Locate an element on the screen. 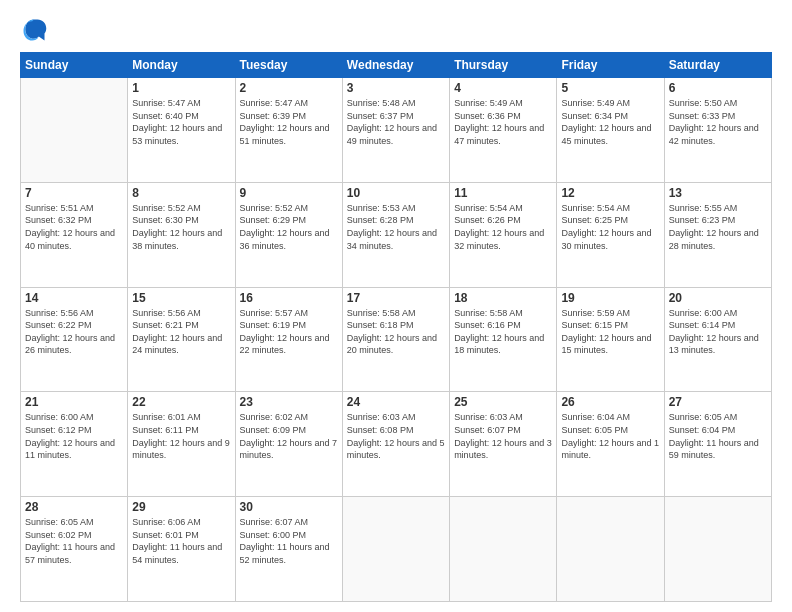 The height and width of the screenshot is (612, 792). calendar-cell: 22Sunrise: 6:01 AMSunset: 6:11 PMDayligh… is located at coordinates (182, 444).